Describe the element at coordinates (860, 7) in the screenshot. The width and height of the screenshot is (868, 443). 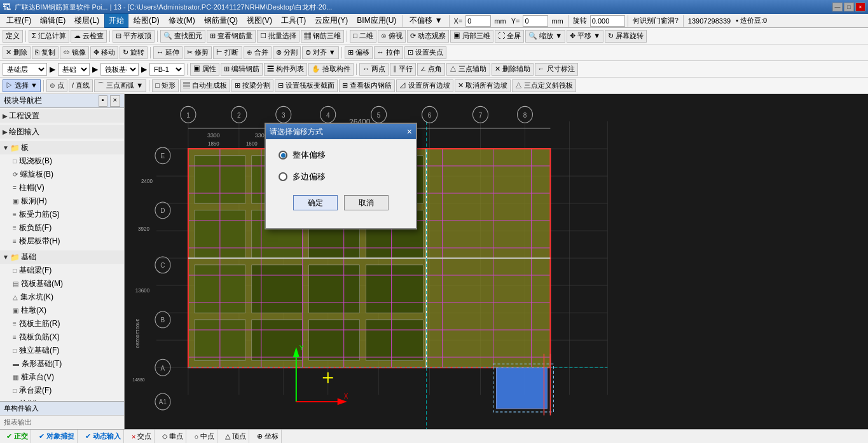
I see `close-button: ×` at that location.